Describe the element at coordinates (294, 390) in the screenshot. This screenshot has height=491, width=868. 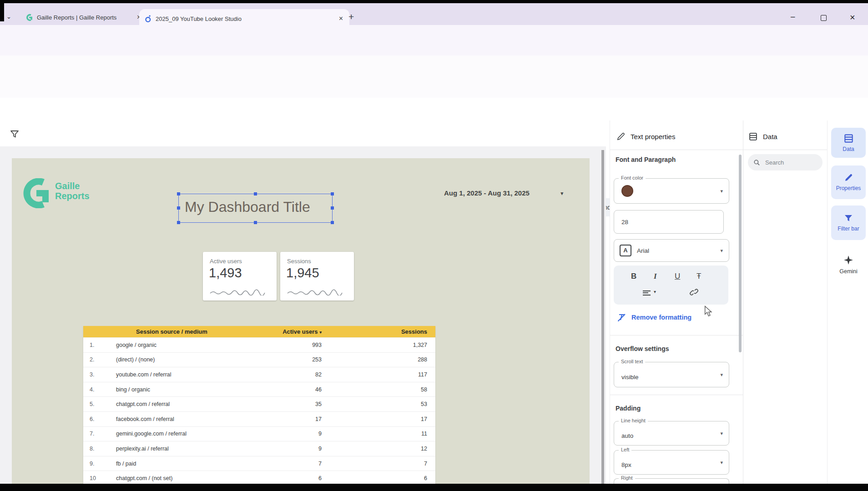
I see `row-active-users: 46` at that location.